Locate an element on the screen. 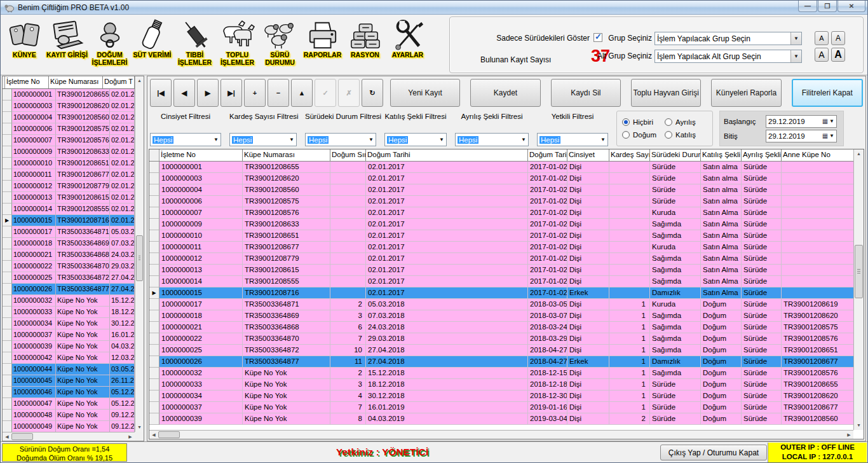 This screenshot has width=868, height=463. nav-button: ↻ is located at coordinates (372, 93).